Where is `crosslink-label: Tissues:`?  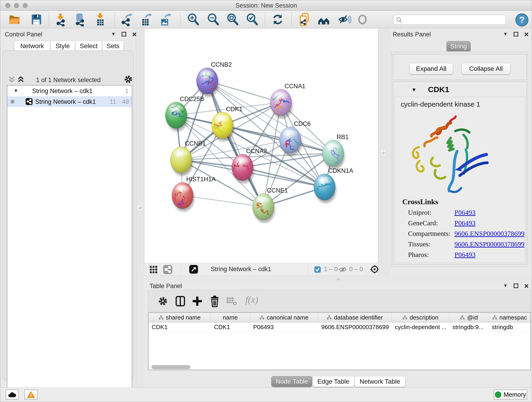 crosslink-label: Tissues: is located at coordinates (431, 244).